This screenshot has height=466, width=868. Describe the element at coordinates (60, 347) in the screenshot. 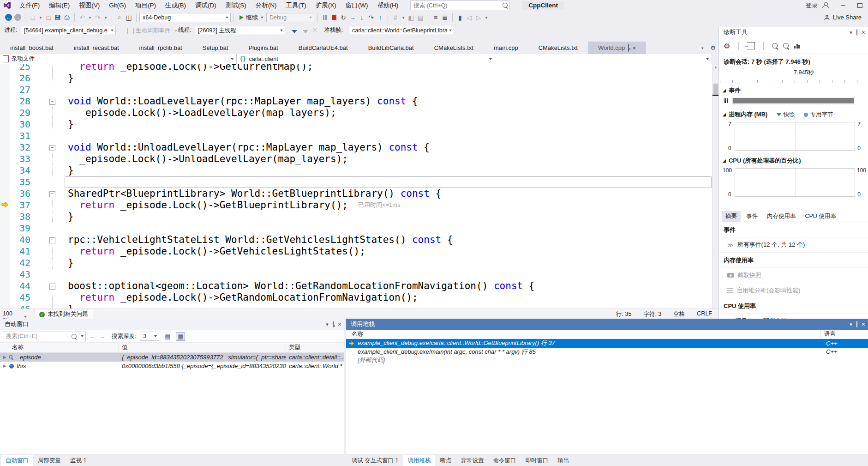

I see `column-header-name: 名称` at that location.